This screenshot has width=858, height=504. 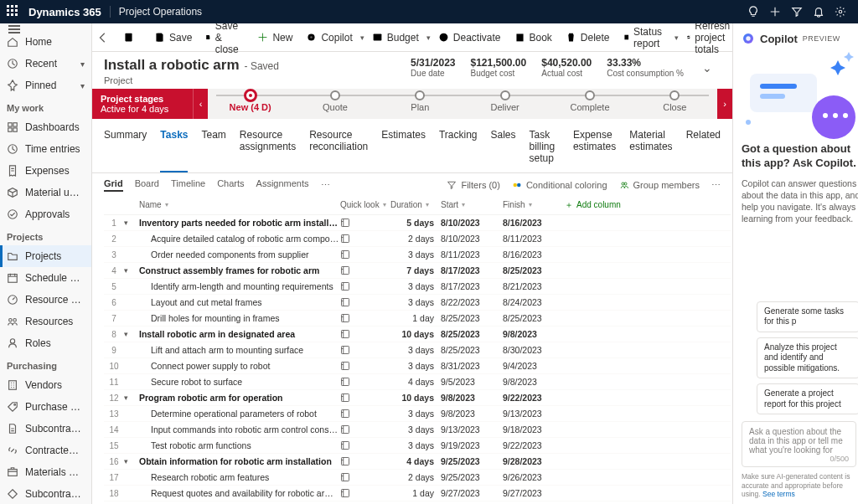 I want to click on stage-new-d-: New (4 D), so click(x=250, y=104).